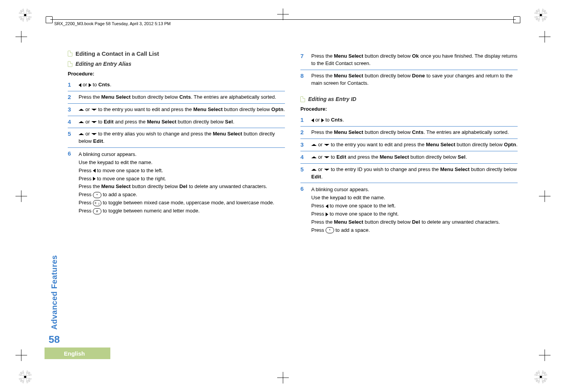 Image resolution: width=566 pixels, height=392 pixels. I want to click on display-label: Del, so click(416, 222).